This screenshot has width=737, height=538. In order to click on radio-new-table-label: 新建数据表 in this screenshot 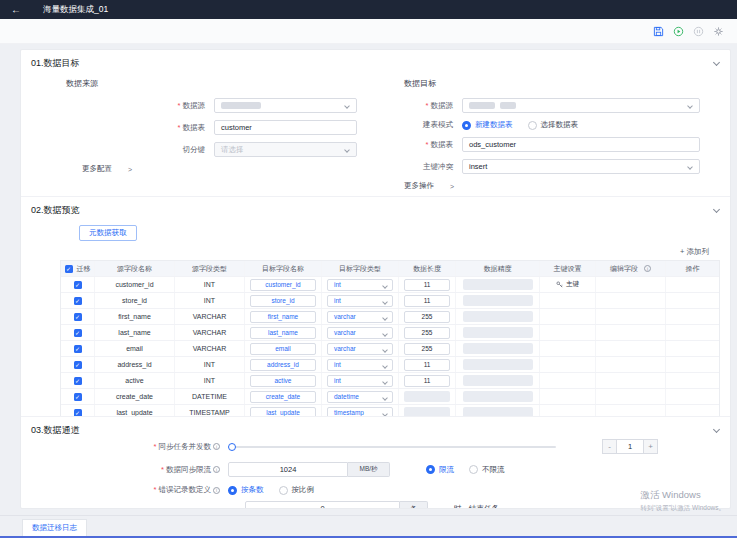, I will do `click(494, 125)`.